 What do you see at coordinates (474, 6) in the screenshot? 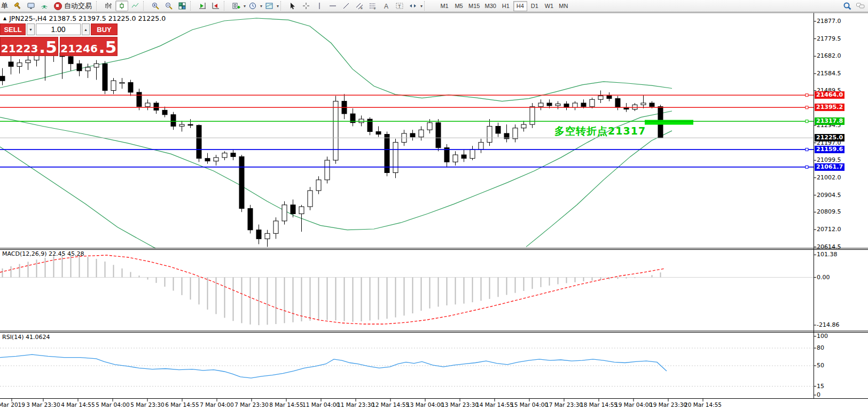
I see `timeframe-button-m15: M15` at bounding box center [474, 6].